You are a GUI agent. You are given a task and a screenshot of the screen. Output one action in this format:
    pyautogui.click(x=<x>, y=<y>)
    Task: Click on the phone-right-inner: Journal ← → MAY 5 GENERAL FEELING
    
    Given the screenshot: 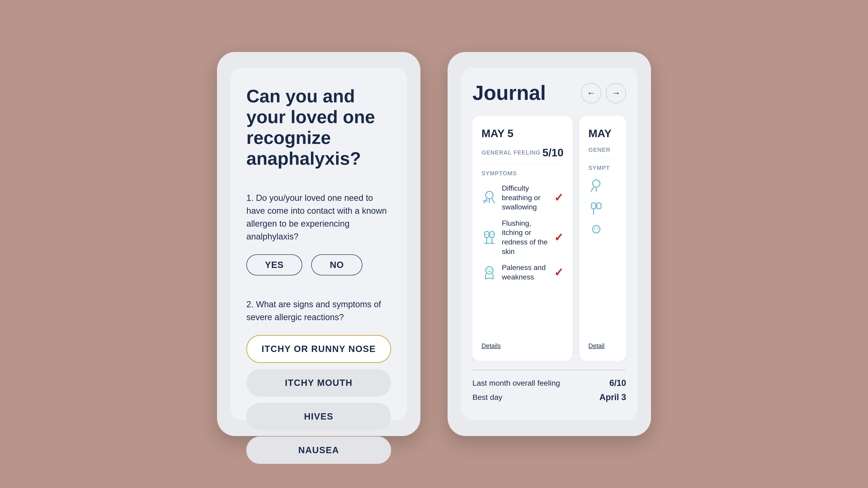 What is the action you would take?
    pyautogui.click(x=549, y=244)
    